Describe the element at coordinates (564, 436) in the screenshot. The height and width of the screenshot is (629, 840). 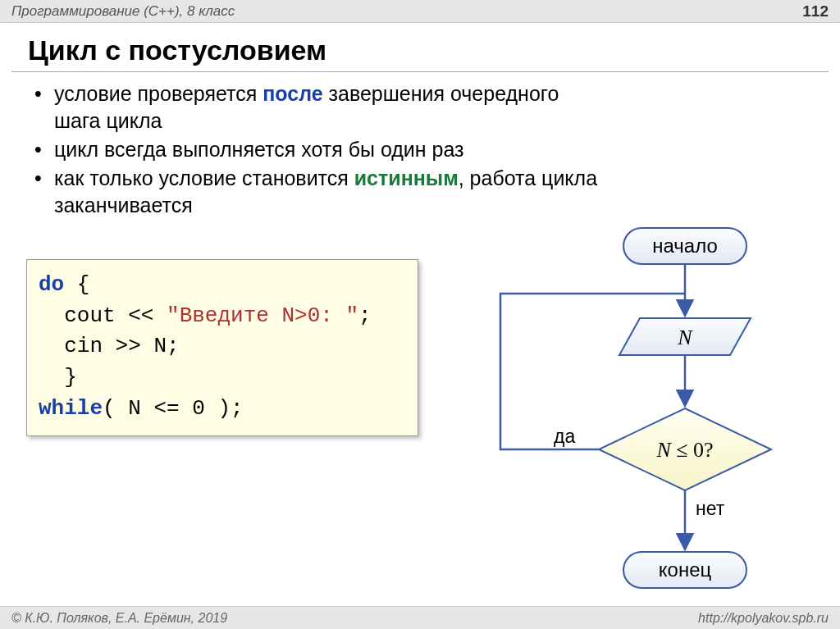
I see `branch-yes-label: да` at that location.